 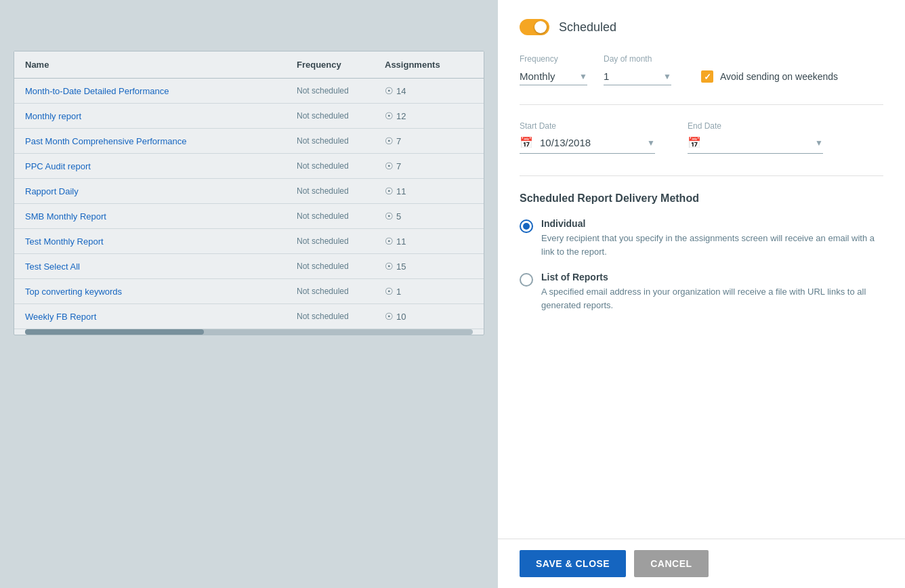 What do you see at coordinates (161, 317) in the screenshot?
I see `row-name: Weekly FB Report` at bounding box center [161, 317].